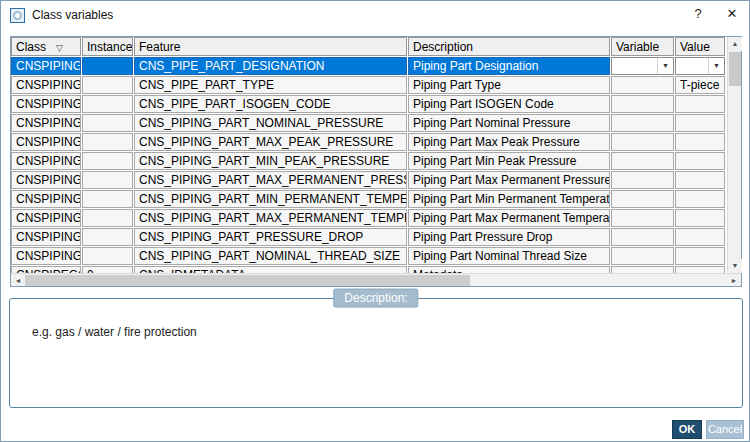 The height and width of the screenshot is (442, 750). Describe the element at coordinates (270, 218) in the screenshot. I see `table-cell-feature: CNS_PIPING_PART_MAX_PERMANENT_TEMPERATUR…` at that location.